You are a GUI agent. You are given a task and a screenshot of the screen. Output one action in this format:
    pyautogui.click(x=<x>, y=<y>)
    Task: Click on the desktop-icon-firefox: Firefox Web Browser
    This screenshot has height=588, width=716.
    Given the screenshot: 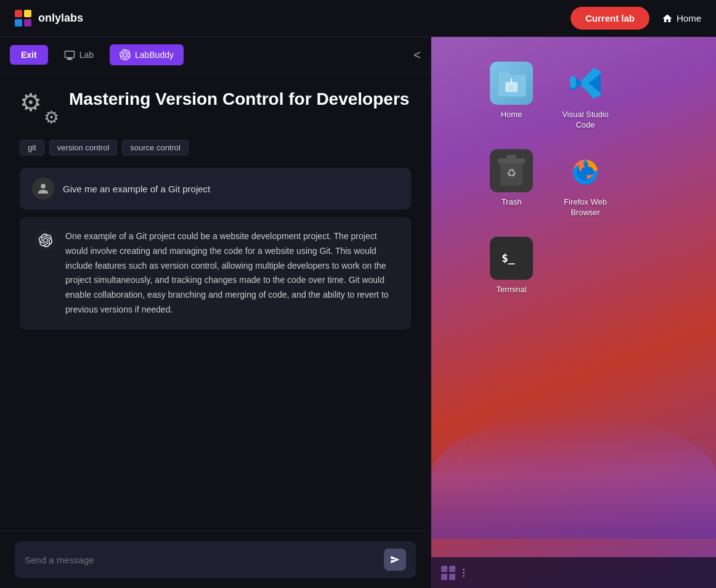 What is the action you would take?
    pyautogui.click(x=585, y=184)
    